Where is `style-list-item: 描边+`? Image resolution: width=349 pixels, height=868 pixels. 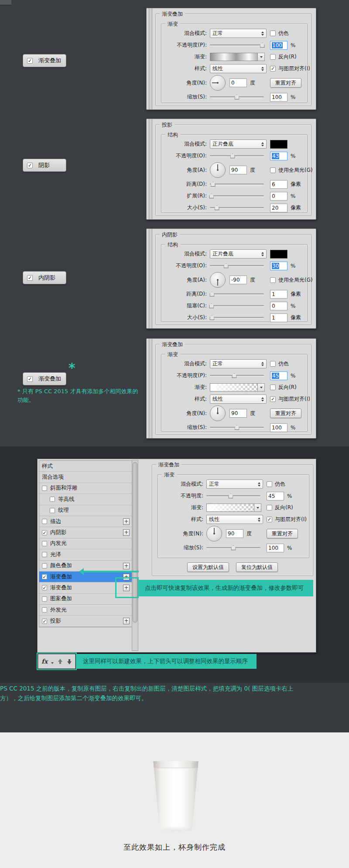
style-list-item: 描边+ is located at coordinates (86, 521).